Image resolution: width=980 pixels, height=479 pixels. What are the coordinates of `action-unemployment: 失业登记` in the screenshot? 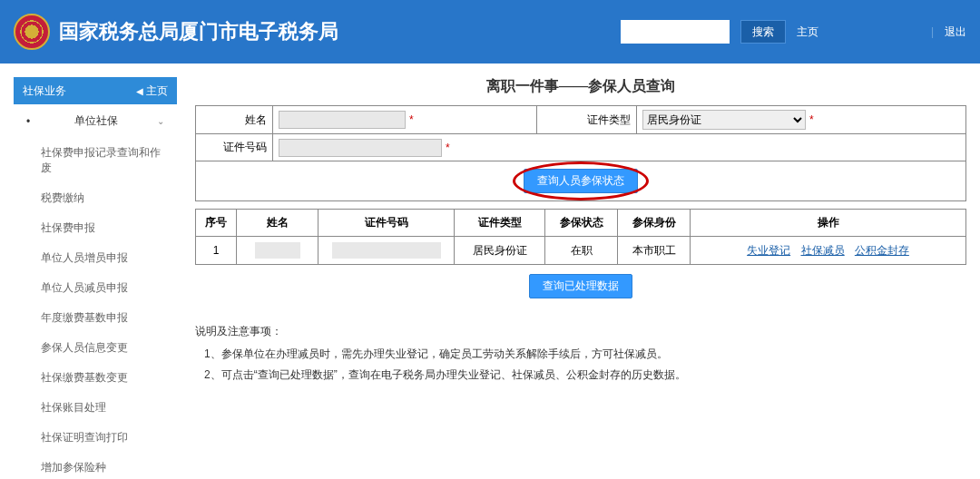 It's located at (769, 250).